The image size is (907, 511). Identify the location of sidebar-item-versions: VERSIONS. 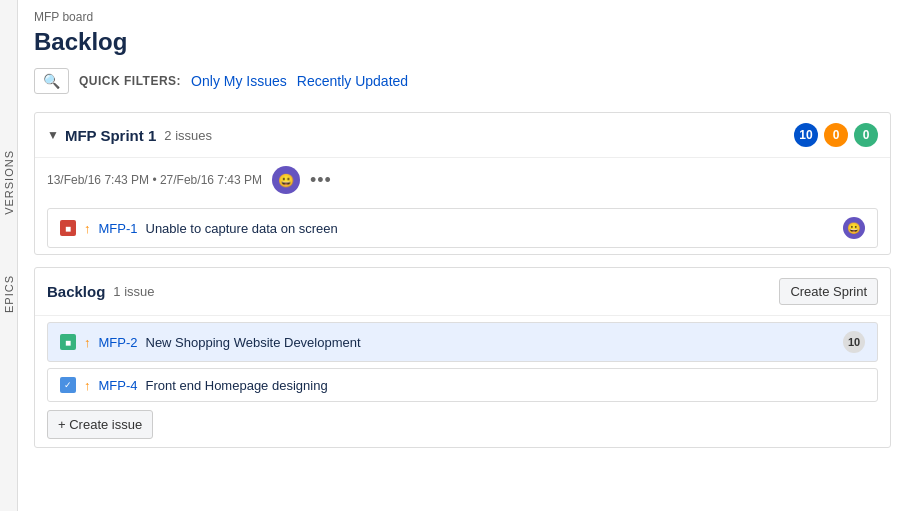
(9, 182).